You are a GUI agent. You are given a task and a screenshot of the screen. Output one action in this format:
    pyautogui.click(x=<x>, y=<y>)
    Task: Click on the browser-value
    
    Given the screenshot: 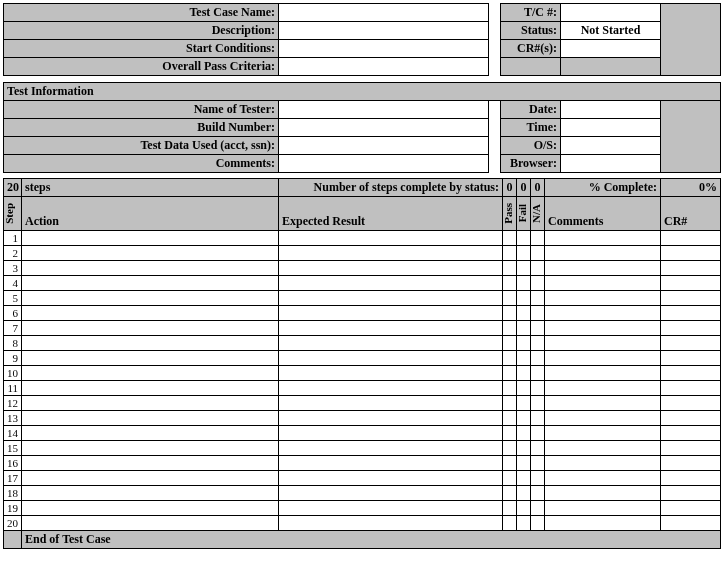 What is the action you would take?
    pyautogui.click(x=611, y=163)
    